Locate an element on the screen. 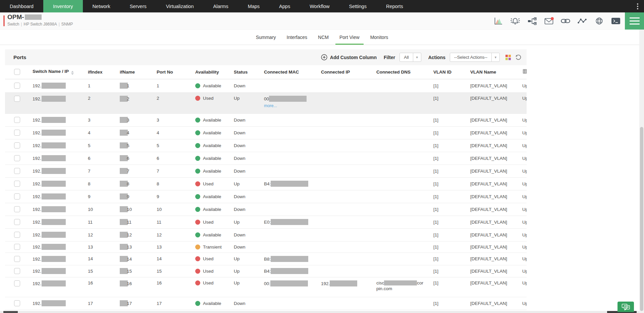  more-link: more... is located at coordinates (290, 106).